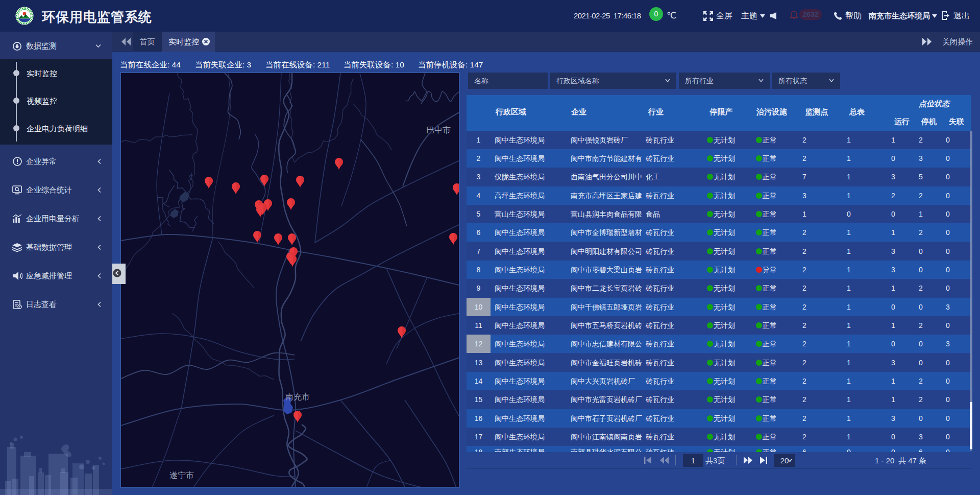 This screenshot has width=980, height=495. Describe the element at coordinates (298, 396) in the screenshot. I see `svg-text: 南充市` at that location.